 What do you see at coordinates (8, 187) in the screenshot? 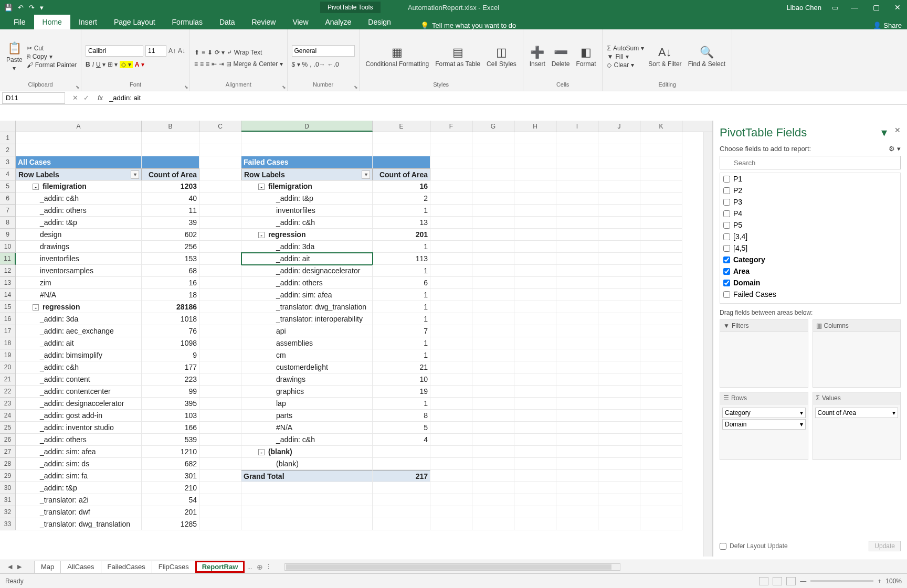
I see `row-header: 5` at bounding box center [8, 187].